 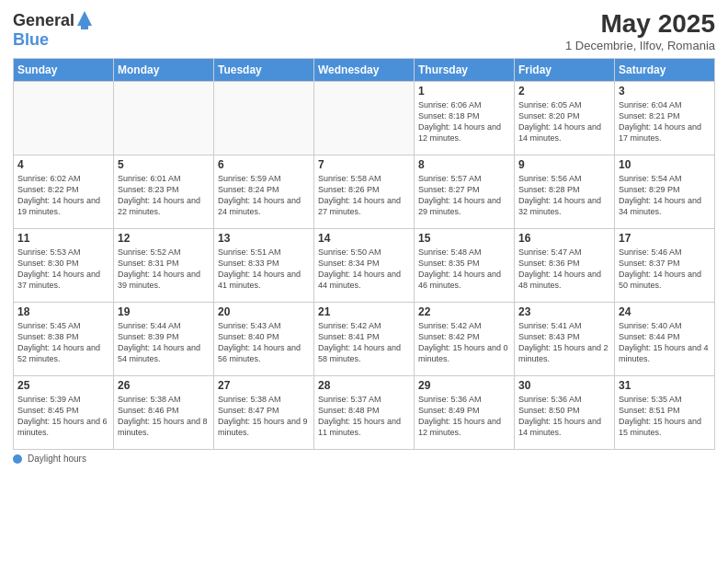 What do you see at coordinates (665, 385) in the screenshot?
I see `day-number: 31` at bounding box center [665, 385].